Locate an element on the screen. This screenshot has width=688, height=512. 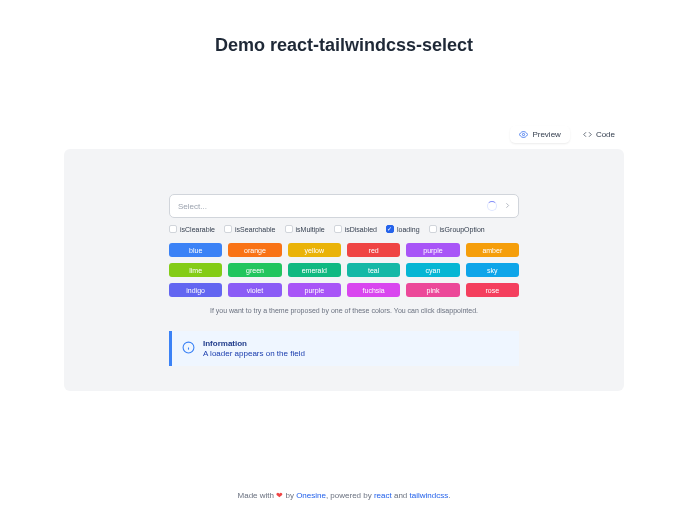
info-desc: A loader appears on the field is located at coordinates (254, 354).